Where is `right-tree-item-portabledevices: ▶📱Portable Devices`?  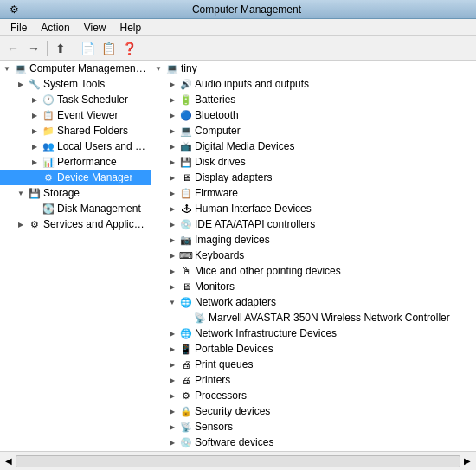
right-tree-item-portabledevices: ▶📱Portable Devices is located at coordinates (313, 349).